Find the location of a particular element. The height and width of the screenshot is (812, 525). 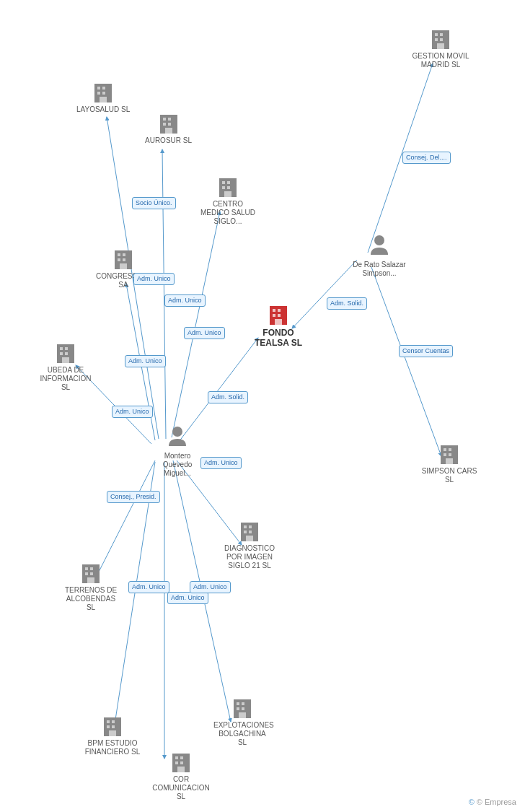

badge-adm-unico-7: Adm. Unico is located at coordinates (149, 588).